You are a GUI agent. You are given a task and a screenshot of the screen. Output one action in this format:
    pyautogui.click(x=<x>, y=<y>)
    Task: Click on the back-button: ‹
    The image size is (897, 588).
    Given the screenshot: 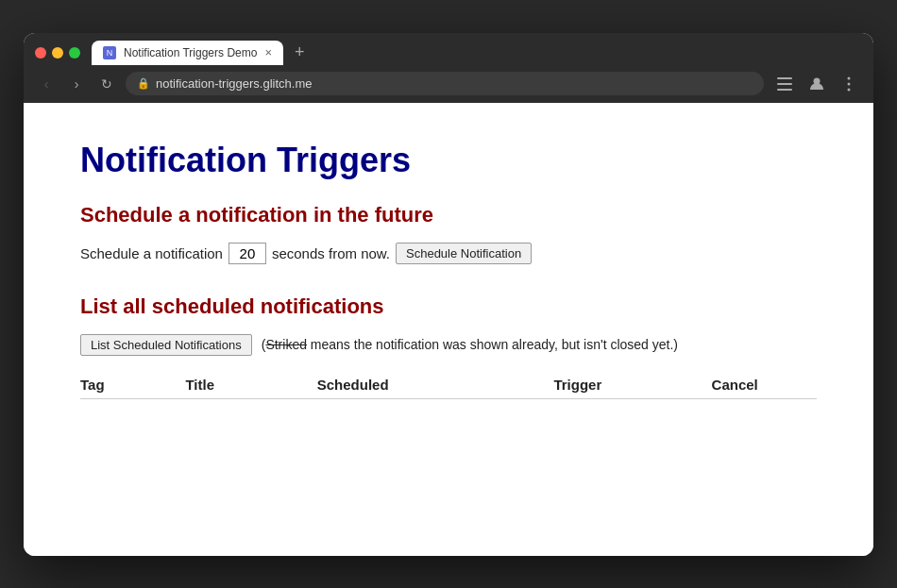 What is the action you would take?
    pyautogui.click(x=46, y=84)
    